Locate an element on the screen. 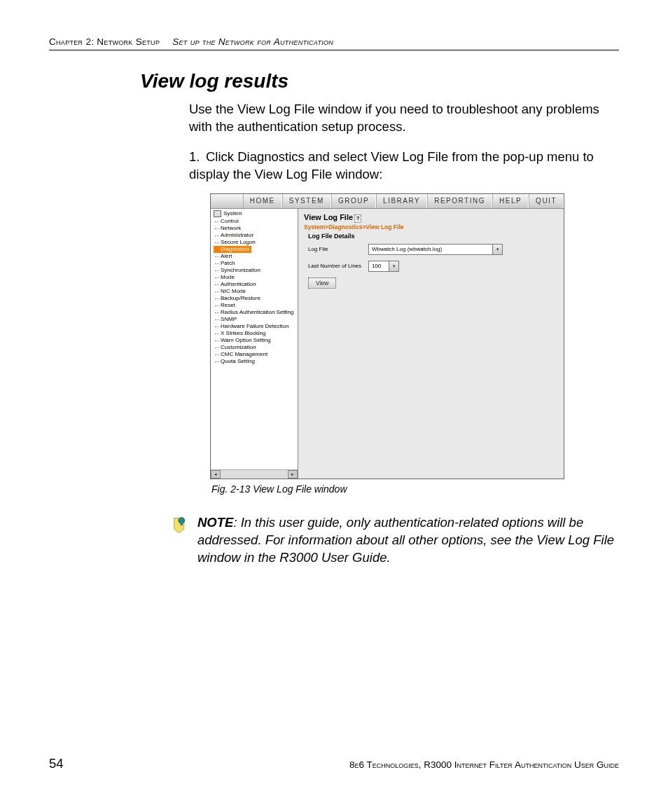 This screenshot has height=812, width=668. logfile-value: Wbwatch Log (wbwatch.log) is located at coordinates (407, 249).